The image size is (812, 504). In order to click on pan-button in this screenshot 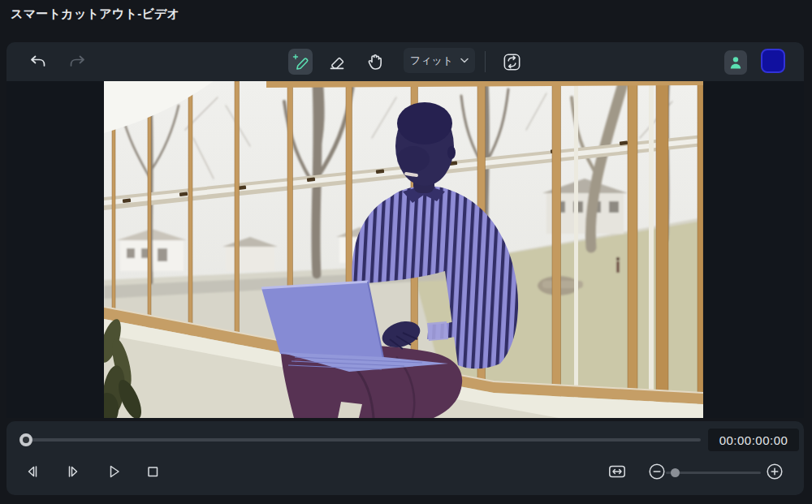, I will do `click(375, 62)`.